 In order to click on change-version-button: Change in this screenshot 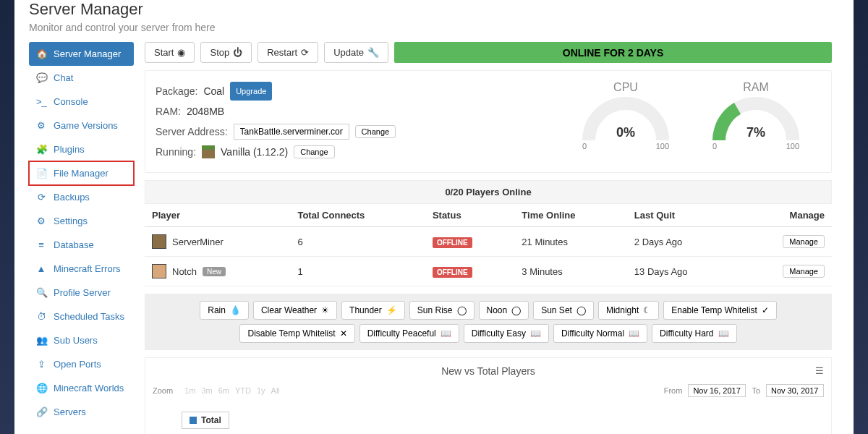, I will do `click(314, 152)`.